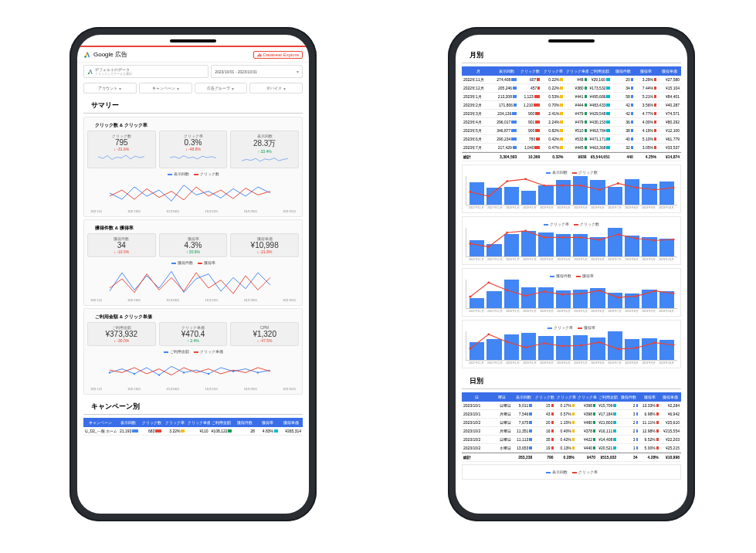 This screenshot has width=756, height=553. What do you see at coordinates (571, 431) in the screenshot?
I see `table-row: 2023/10/2月曜日 11,351 16 0.40% ¥378 ¥16,11…` at bounding box center [571, 431].